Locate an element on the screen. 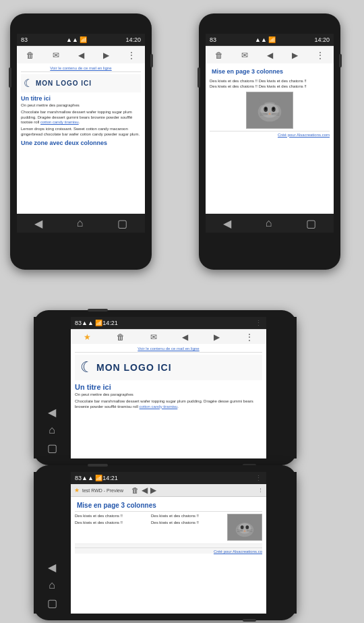  logo-area-3: ☾ Mon LOGO ICI is located at coordinates (169, 367).